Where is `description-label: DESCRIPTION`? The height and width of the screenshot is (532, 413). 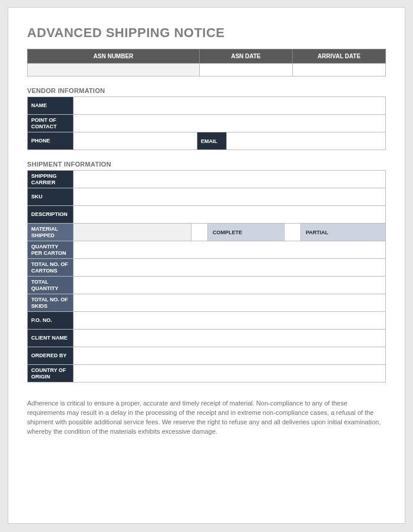 description-label: DESCRIPTION is located at coordinates (51, 215).